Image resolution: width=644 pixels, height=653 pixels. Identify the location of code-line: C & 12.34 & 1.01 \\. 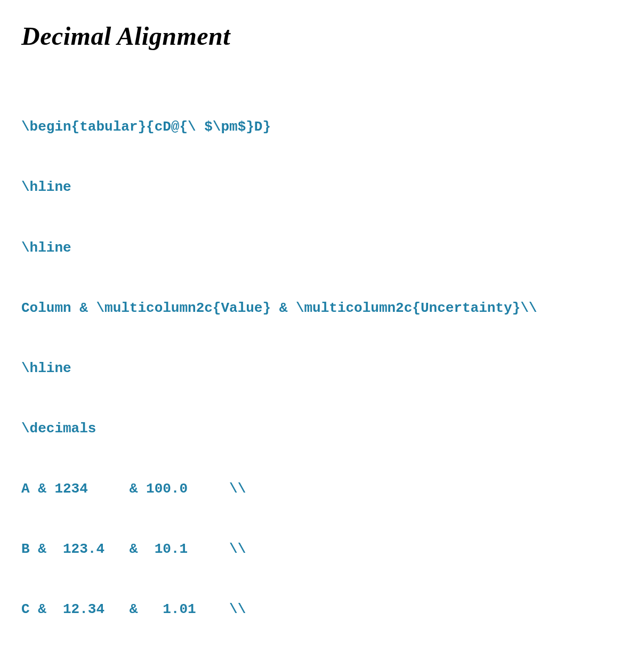
(322, 610).